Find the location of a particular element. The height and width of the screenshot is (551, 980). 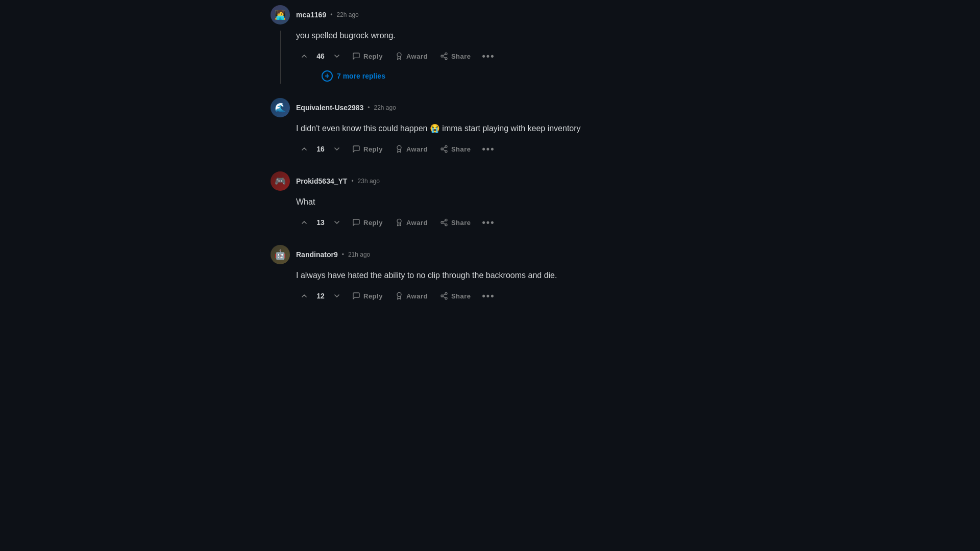

avatar: 🎮 is located at coordinates (280, 181).